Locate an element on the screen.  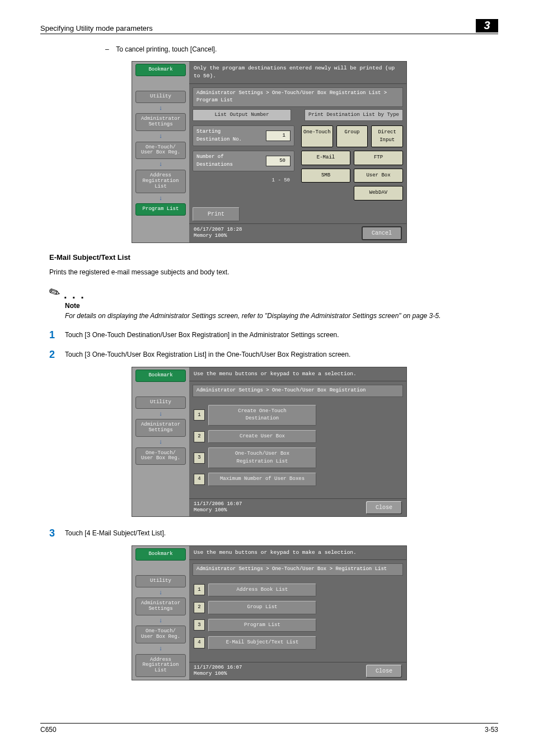
opt-userbox: User Box is located at coordinates (378, 176).